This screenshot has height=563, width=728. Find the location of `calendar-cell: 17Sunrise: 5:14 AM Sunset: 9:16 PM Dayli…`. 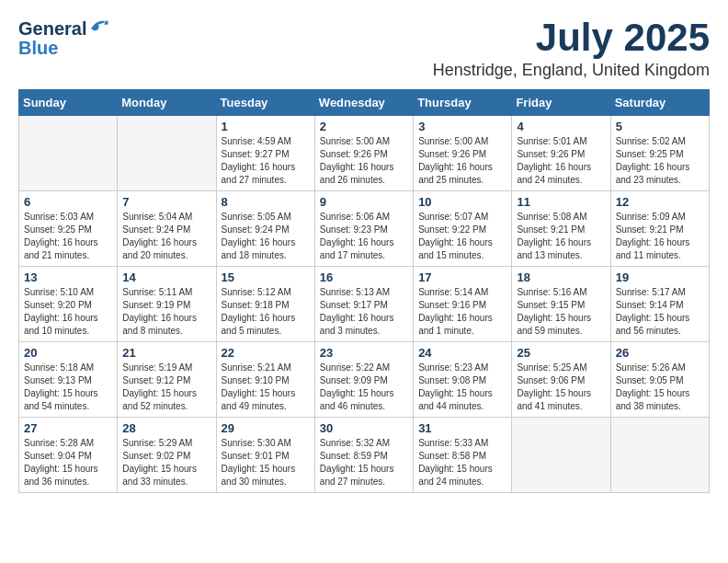

calendar-cell: 17Sunrise: 5:14 AM Sunset: 9:16 PM Dayli… is located at coordinates (463, 304).